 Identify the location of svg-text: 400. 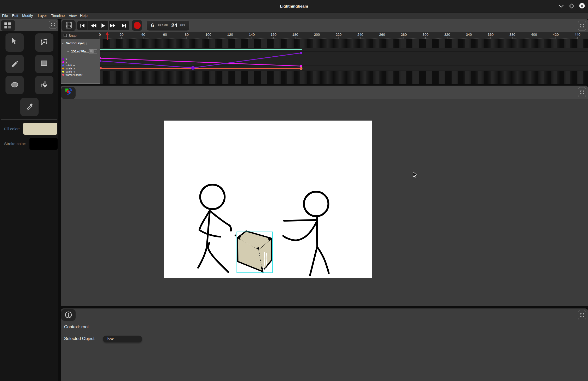
(534, 34).